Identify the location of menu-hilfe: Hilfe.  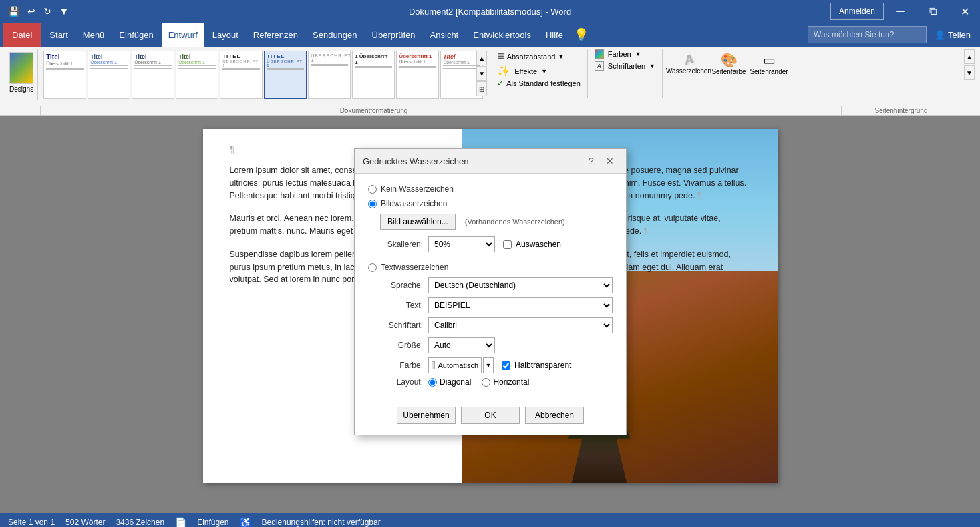
(554, 35).